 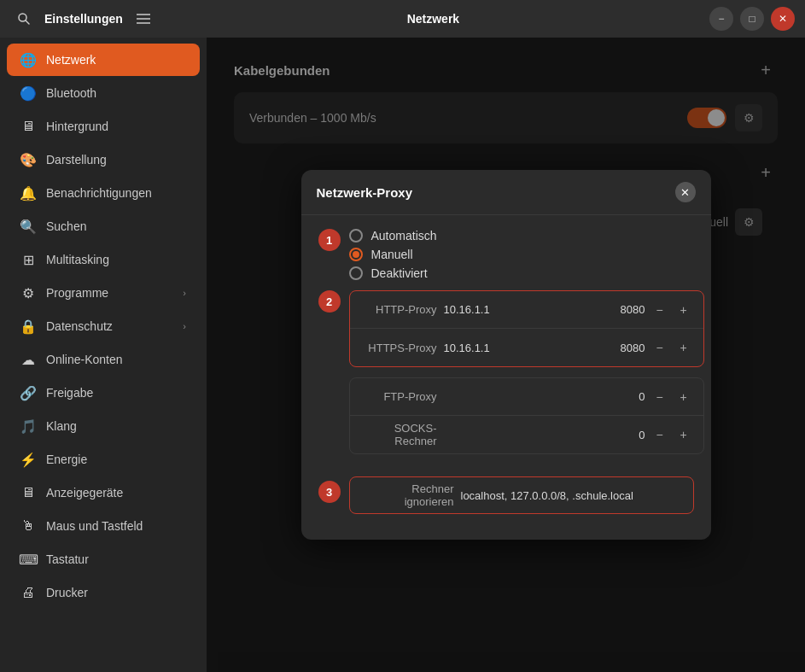 I want to click on ignore-hosts-input, so click(x=572, y=495).